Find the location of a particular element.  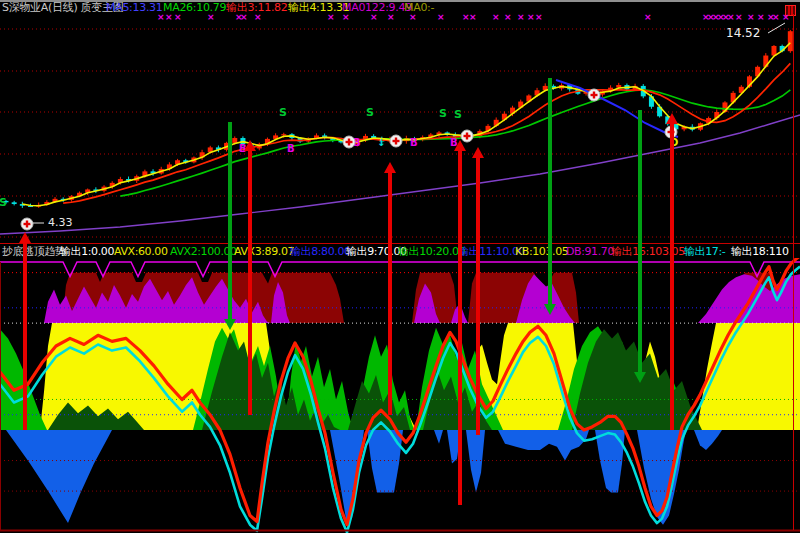

ind-out16: 输出16:103.05 is located at coordinates (648, 252).